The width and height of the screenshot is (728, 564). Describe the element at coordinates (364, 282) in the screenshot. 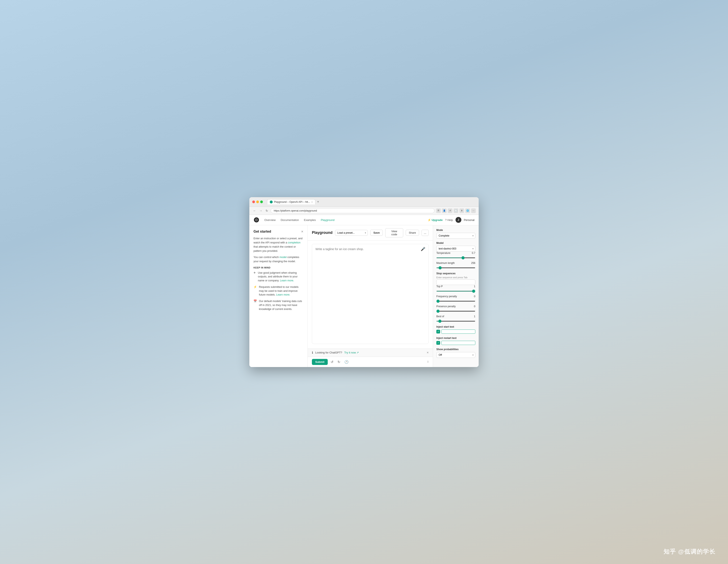

I see `browser-window: Playground – OpenAI API – htt... × + ← →…` at that location.